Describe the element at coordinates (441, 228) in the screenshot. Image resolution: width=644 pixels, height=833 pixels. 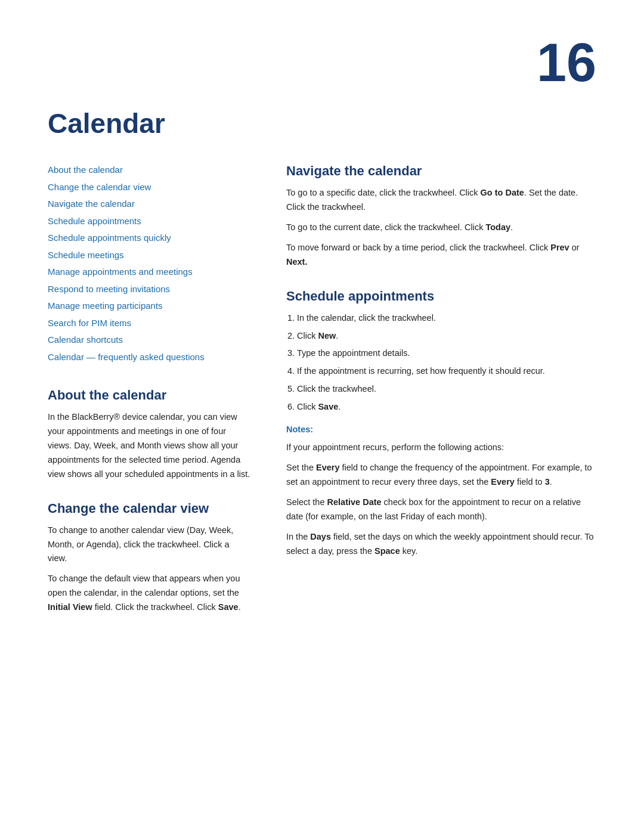
I see `navigate-section-body: To go to a specific date, click the trac…` at that location.